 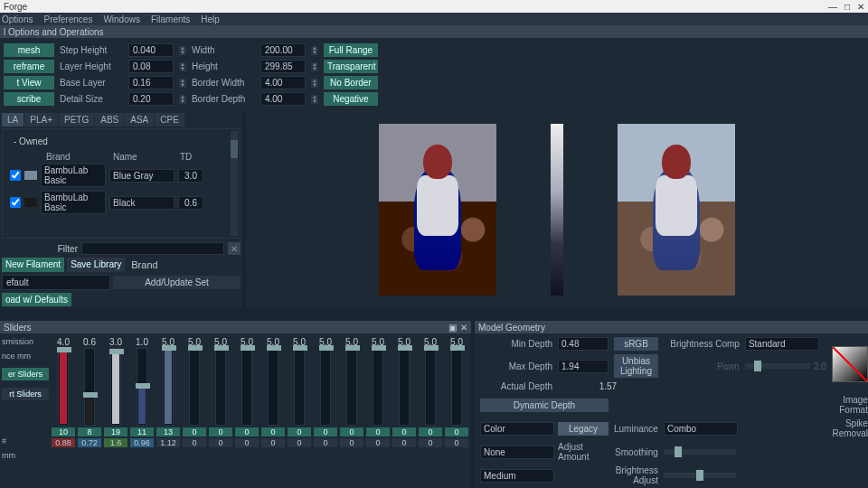 I want to click on dynamic-depth-button: Dynamic Depth, so click(x=544, y=405).